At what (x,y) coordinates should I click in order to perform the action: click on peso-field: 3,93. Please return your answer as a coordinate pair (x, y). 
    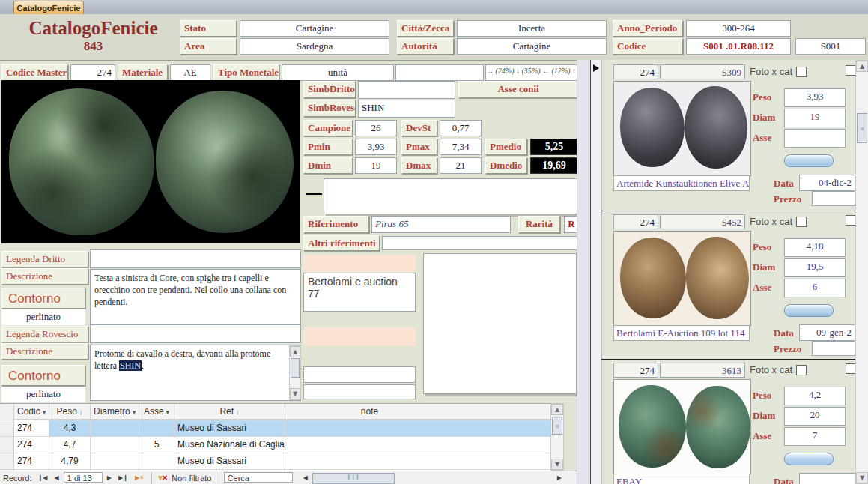
    Looking at the image, I should click on (815, 97).